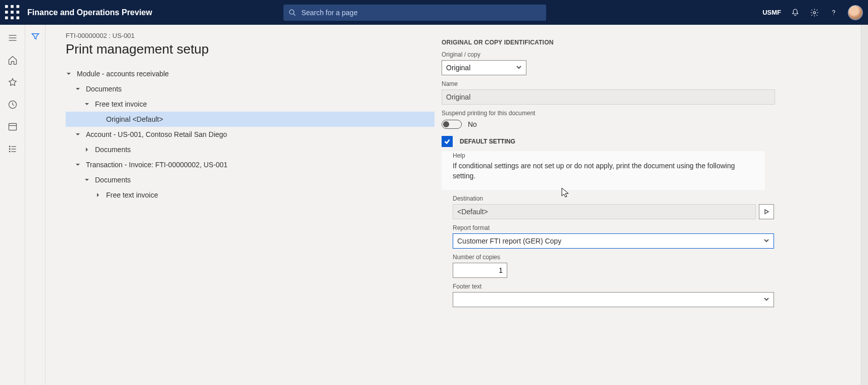 The height and width of the screenshot is (385, 868). What do you see at coordinates (434, 12) in the screenshot?
I see `topbar: Finance and Operations Preview USMF` at bounding box center [434, 12].